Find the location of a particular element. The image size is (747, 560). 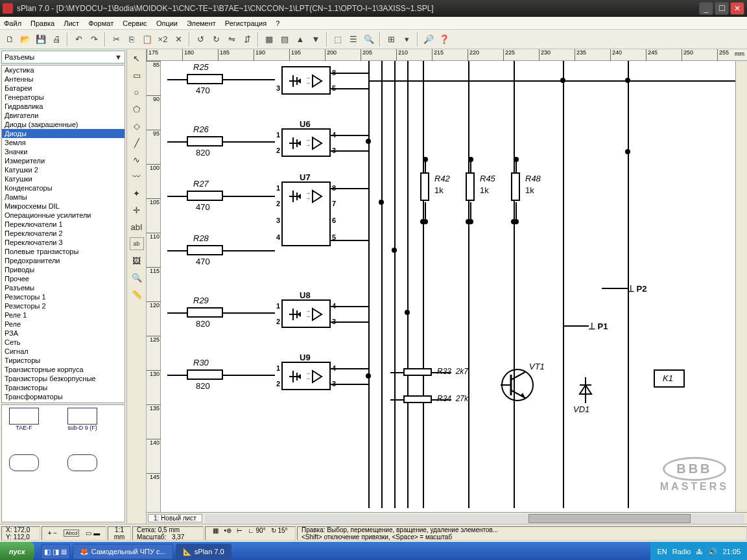

measure-icon: 📏 is located at coordinates (137, 294).